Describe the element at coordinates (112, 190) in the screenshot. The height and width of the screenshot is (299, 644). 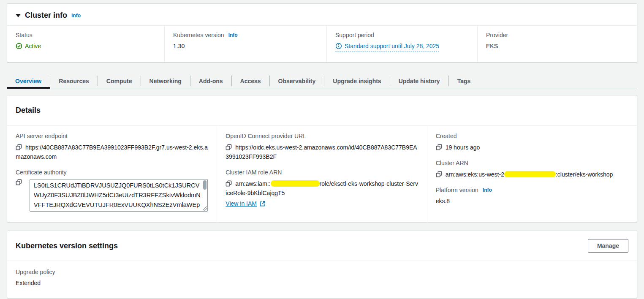
I see `certificate-authority-field: Certificate authority LS0tLS1CRUdJTiBDRV…` at that location.